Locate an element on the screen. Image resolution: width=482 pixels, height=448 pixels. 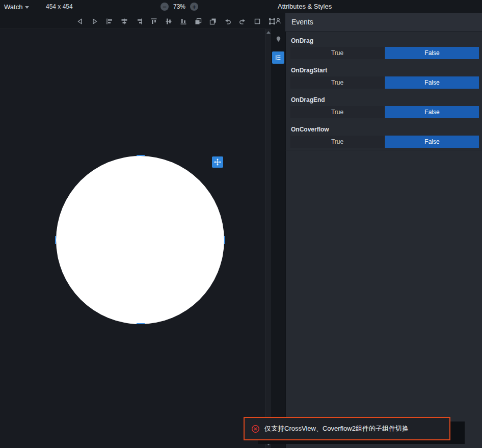
ondragstart-true-button: True is located at coordinates (337, 83).